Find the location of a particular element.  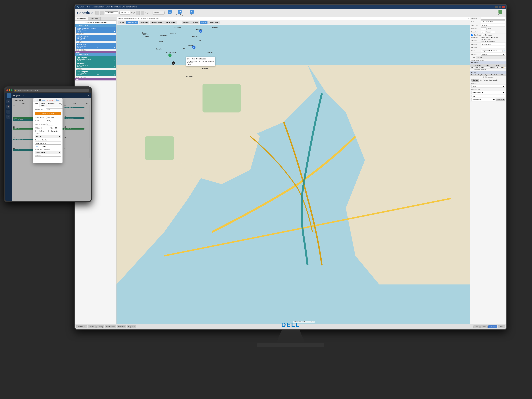

tab-installations: Installations is located at coordinates (82, 19).